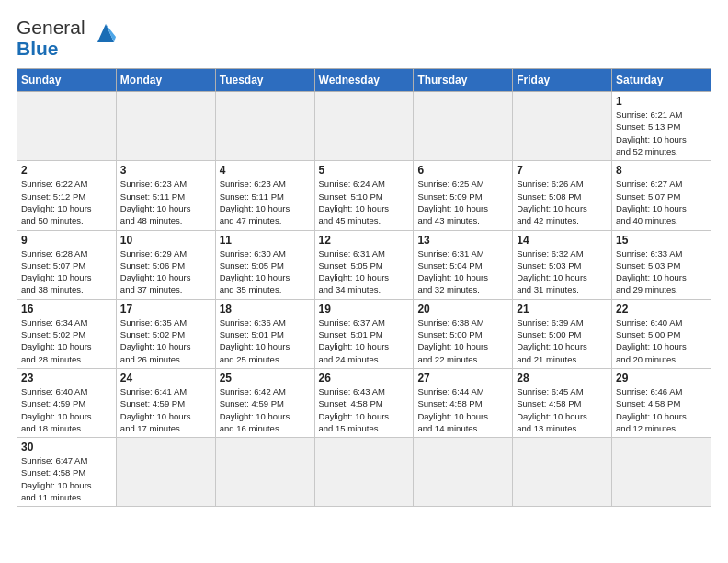 Image resolution: width=728 pixels, height=563 pixels. Describe the element at coordinates (364, 403) in the screenshot. I see `week-row-5: 23Sunrise: 6:40 AM Sunset: 4:59 PM Dayli…` at that location.